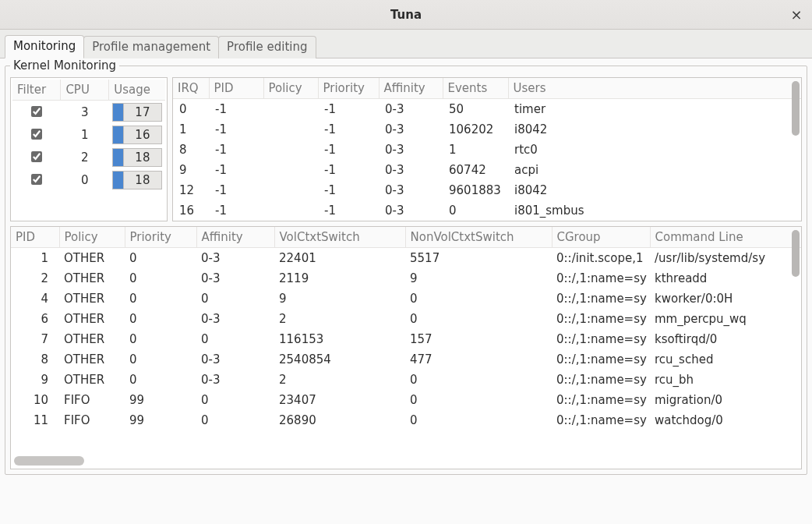  Describe the element at coordinates (655, 89) in the screenshot. I see `irq-header-users: Users` at that location.